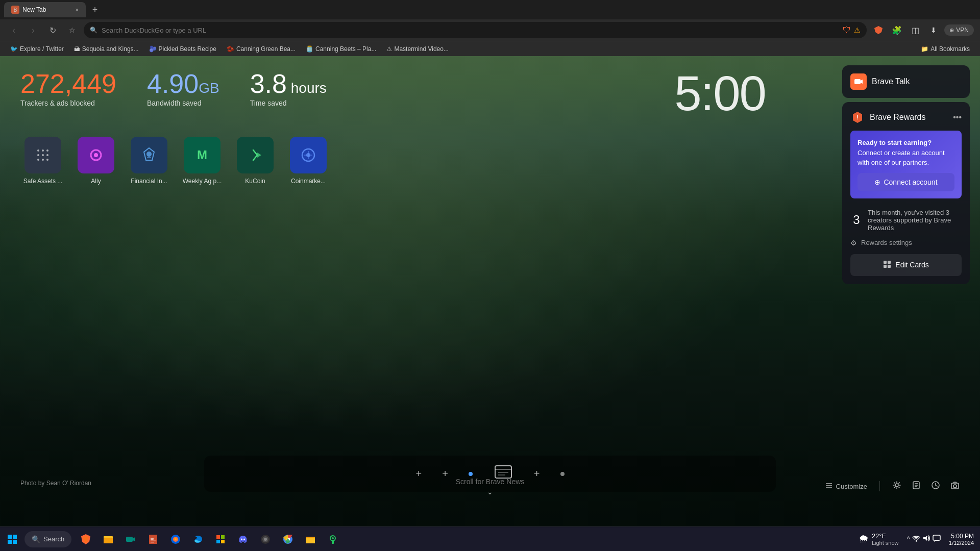 The image size is (980, 551). What do you see at coordinates (936, 486) in the screenshot?
I see `customize-history-icon` at bounding box center [936, 486].